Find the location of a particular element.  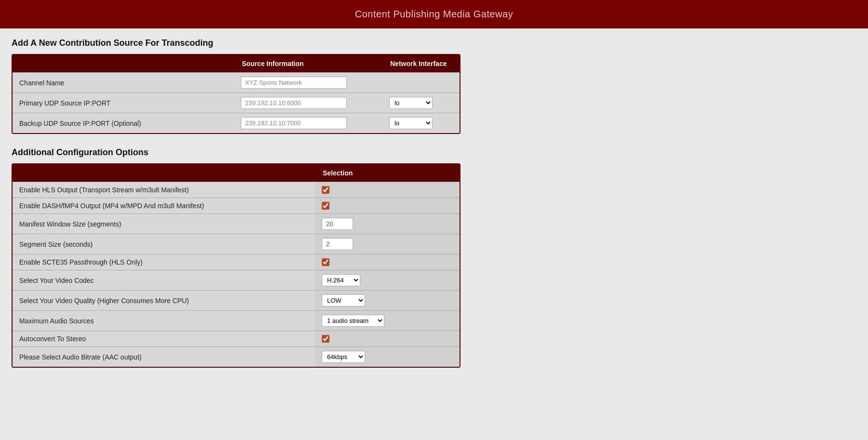

autoconvert-stereo-label: Autoconvert To Stereo is located at coordinates (164, 339).